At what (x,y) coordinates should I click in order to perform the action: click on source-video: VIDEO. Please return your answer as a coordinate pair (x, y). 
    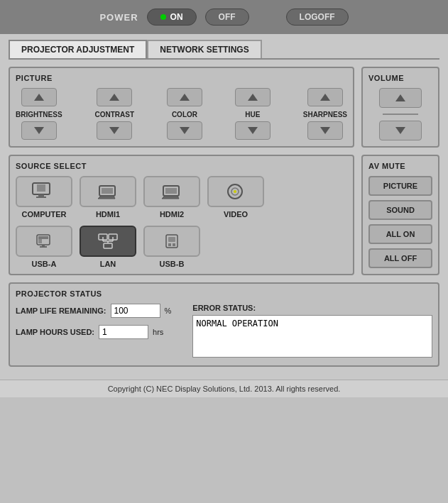
    Looking at the image, I should click on (236, 197).